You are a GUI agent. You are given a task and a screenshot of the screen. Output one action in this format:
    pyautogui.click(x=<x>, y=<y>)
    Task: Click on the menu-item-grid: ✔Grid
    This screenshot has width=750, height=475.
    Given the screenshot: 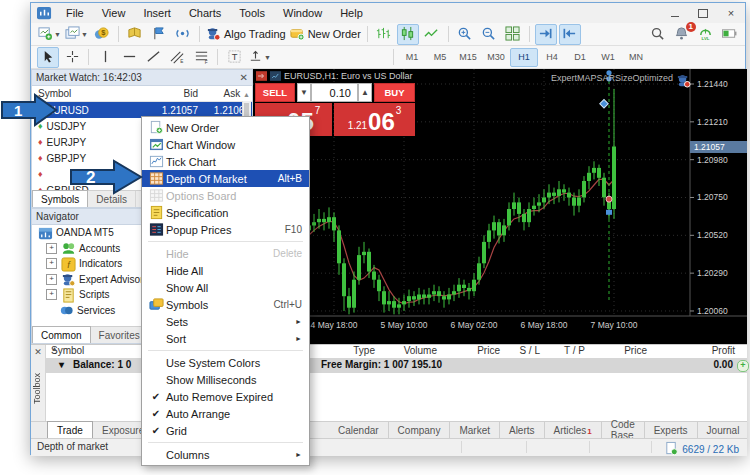 What is the action you would take?
    pyautogui.click(x=226, y=430)
    